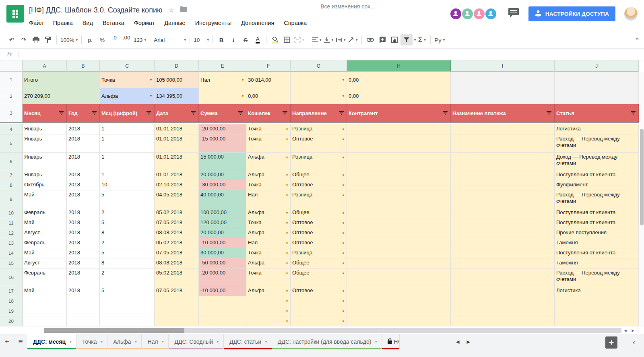  What do you see at coordinates (223, 321) in the screenshot?
I see `sum-cell` at bounding box center [223, 321].